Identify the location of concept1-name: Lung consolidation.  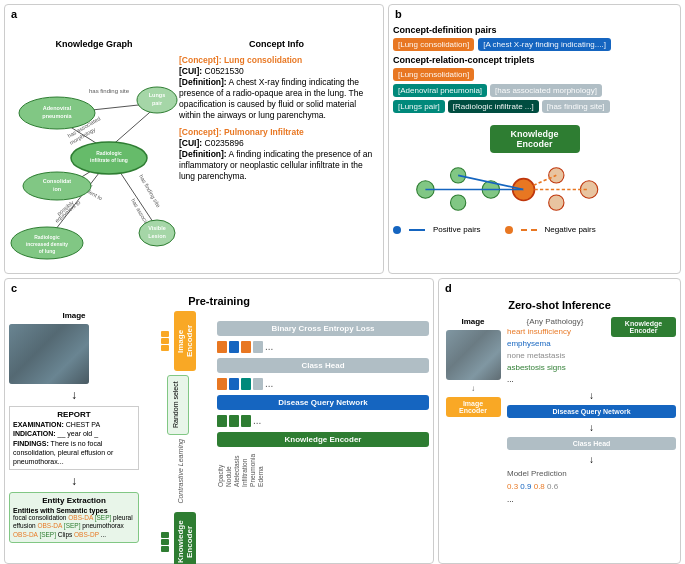
(263, 60).